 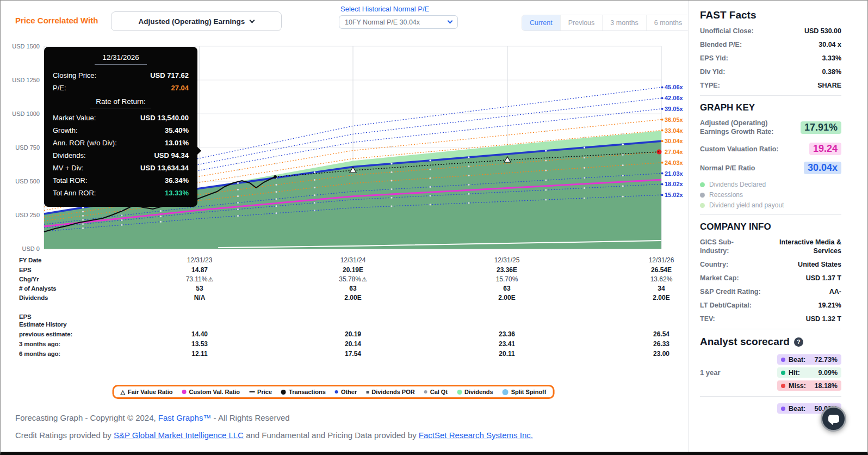 What do you see at coordinates (353, 260) in the screenshot?
I see `fy-date-cell: 12/31/24` at bounding box center [353, 260].